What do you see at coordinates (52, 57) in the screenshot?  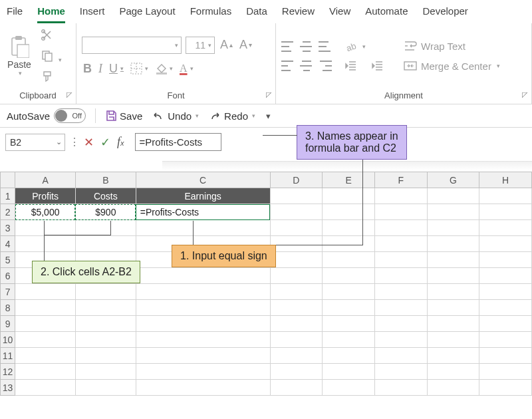 I see `copy-button: ▾` at bounding box center [52, 57].